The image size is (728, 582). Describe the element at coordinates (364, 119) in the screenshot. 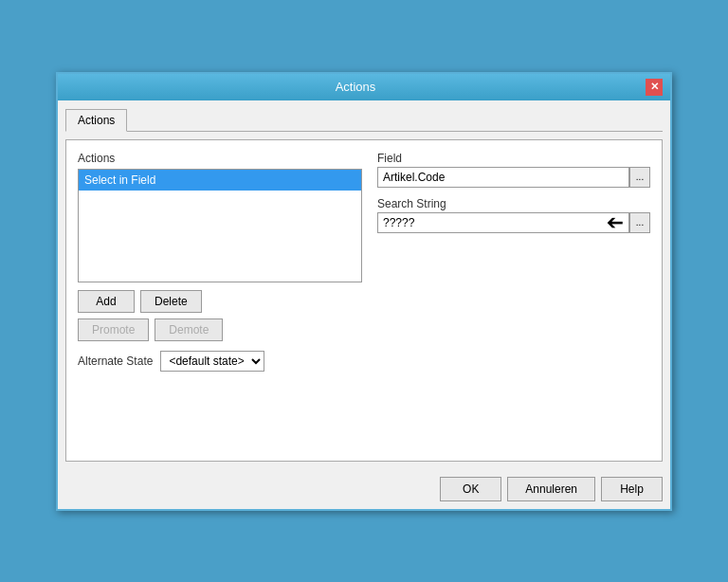

I see `tab-bar: Actions` at that location.